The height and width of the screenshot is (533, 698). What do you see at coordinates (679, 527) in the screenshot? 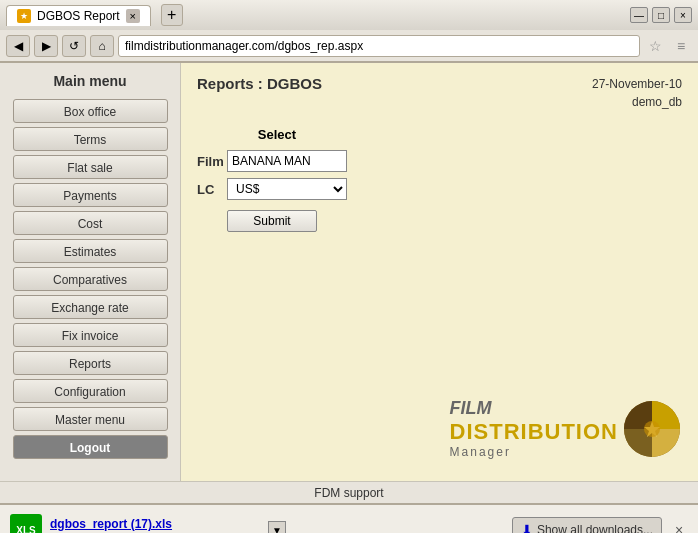
I see `download-close-button: ×` at bounding box center [679, 527].